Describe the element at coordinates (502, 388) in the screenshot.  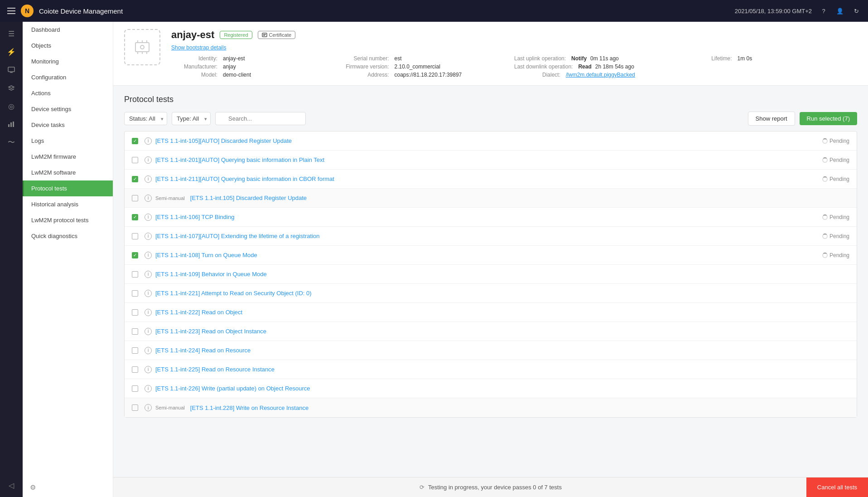
I see `test-name: [ETS 1.1-int-226] Write (partial update)…` at that location.